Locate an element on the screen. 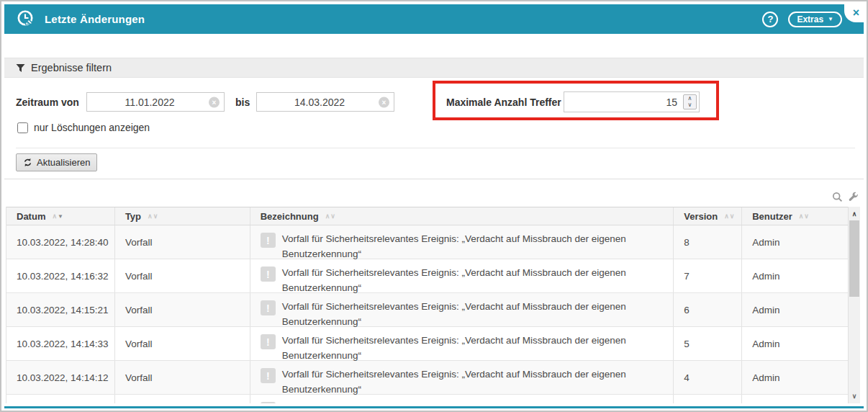  clear-date-to-icon: × is located at coordinates (384, 102).